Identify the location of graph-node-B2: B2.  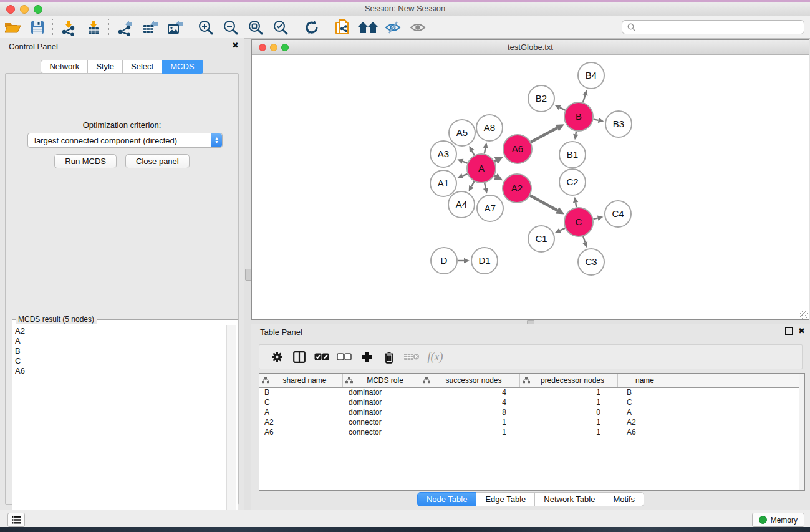
(541, 99).